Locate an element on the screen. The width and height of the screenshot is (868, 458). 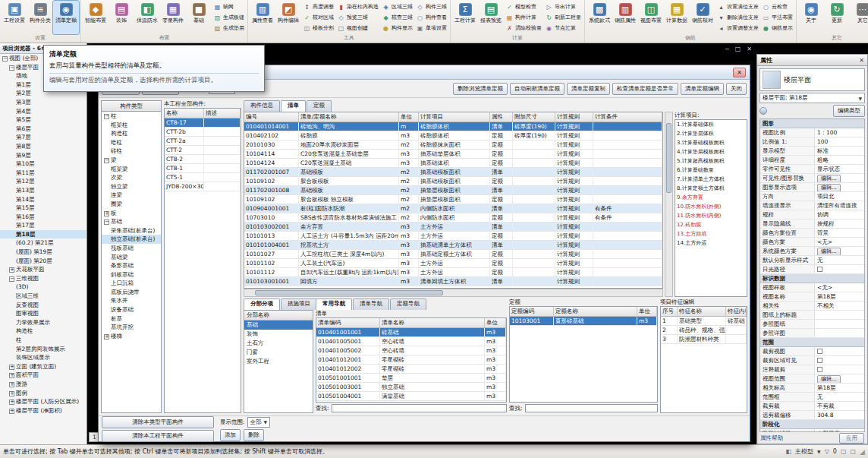
tree-item: 砖柱 is located at coordinates (131, 151).